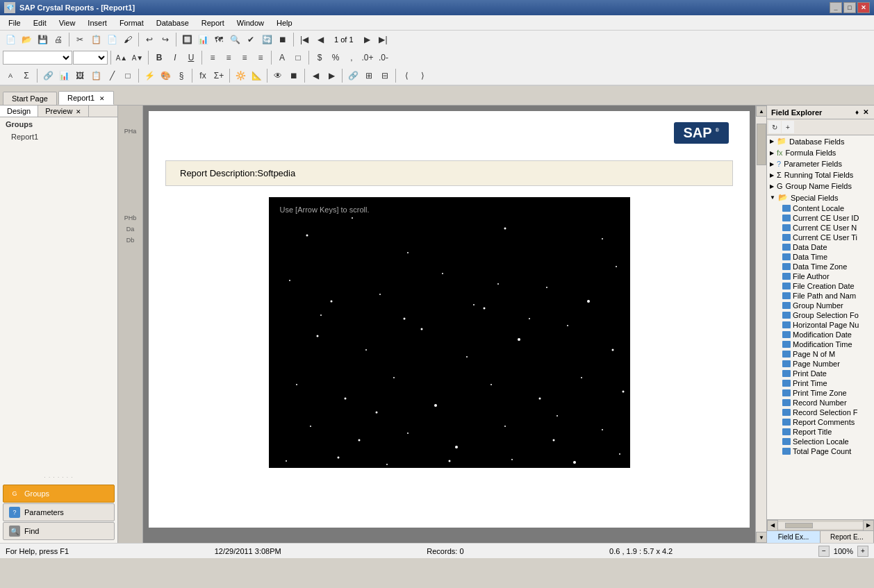 This screenshot has height=588, width=874. Describe the element at coordinates (282, 58) in the screenshot. I see `font-color-button: A` at that location.